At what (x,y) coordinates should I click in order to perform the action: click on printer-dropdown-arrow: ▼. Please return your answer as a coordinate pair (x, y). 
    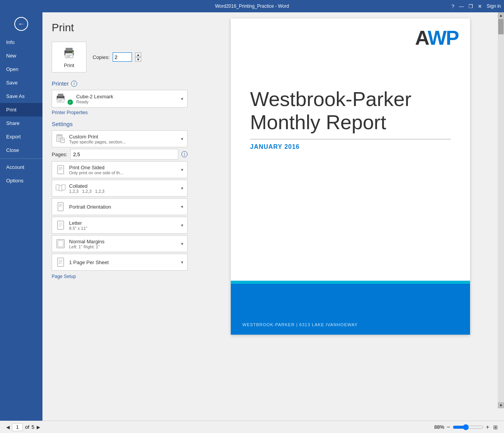
    Looking at the image, I should click on (182, 99).